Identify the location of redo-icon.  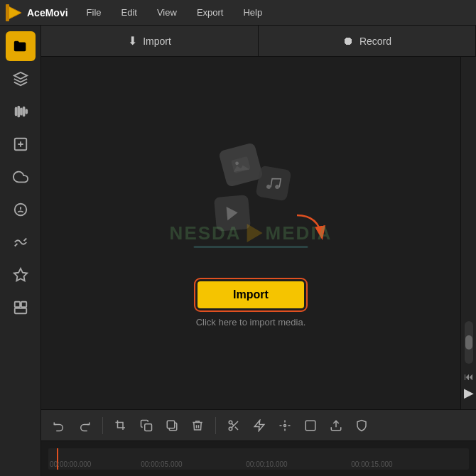
(85, 426).